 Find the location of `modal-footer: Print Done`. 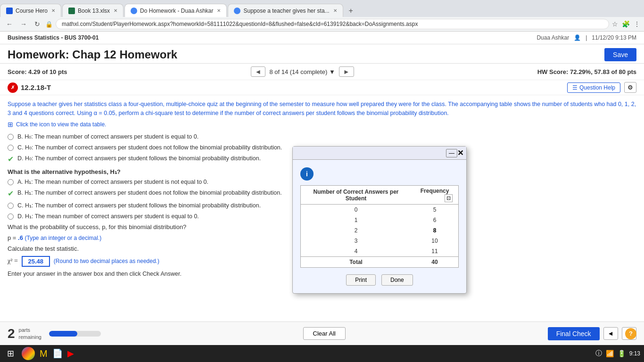

modal-footer: Print Done is located at coordinates (380, 280).